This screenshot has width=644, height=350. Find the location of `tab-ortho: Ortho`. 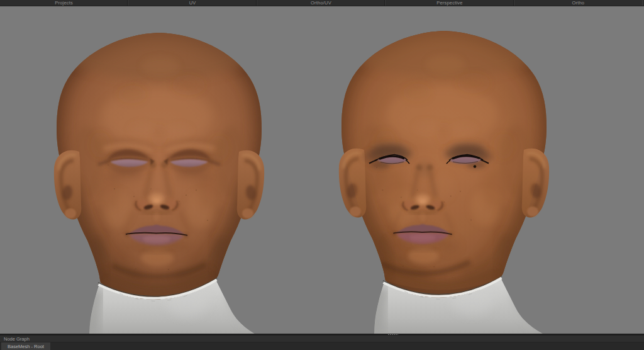

tab-ortho: Ortho is located at coordinates (579, 3).